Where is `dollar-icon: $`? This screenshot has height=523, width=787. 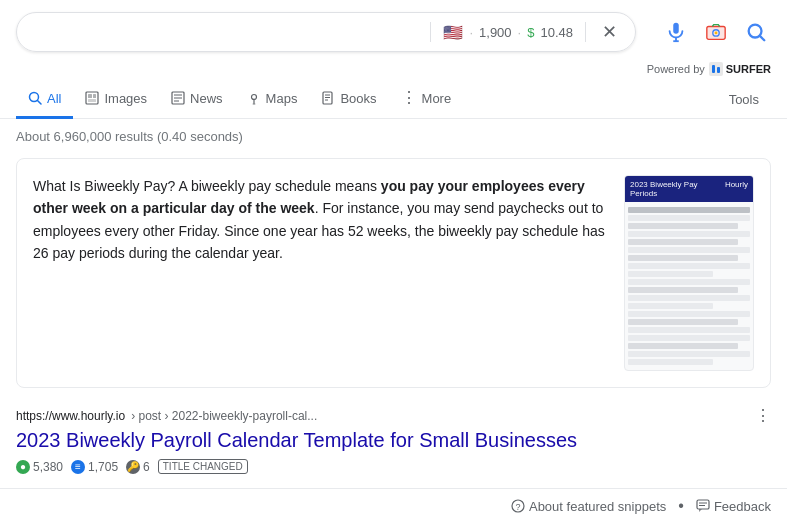 dollar-icon: $ is located at coordinates (530, 32).